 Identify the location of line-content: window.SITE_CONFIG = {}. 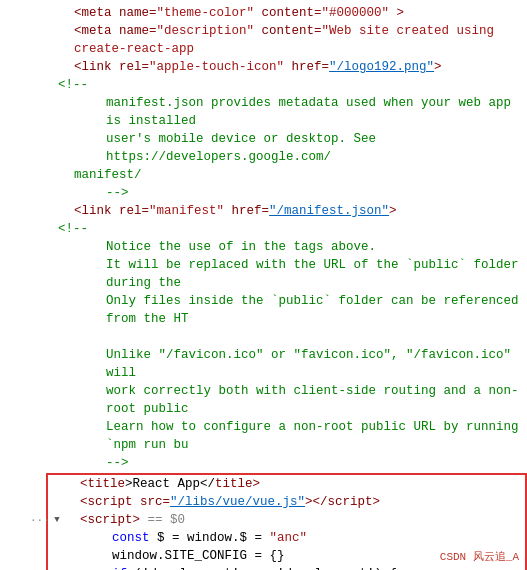
(174, 556).